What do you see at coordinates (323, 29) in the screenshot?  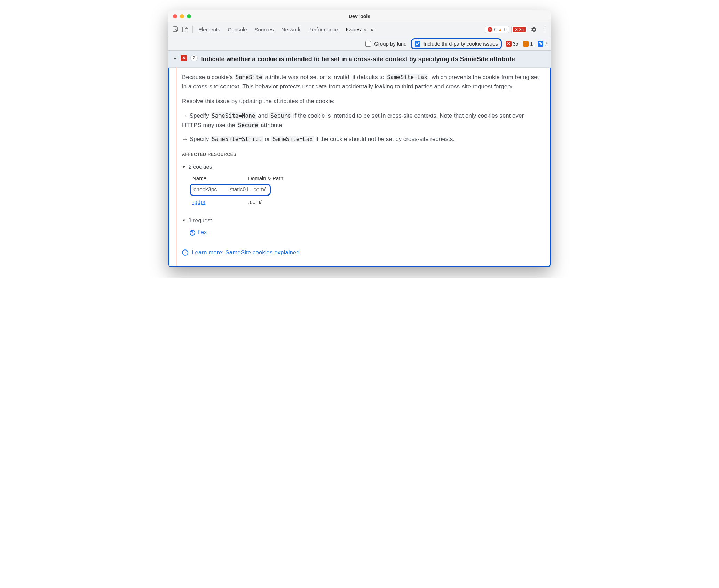 I see `tab-performance: Performance` at bounding box center [323, 29].